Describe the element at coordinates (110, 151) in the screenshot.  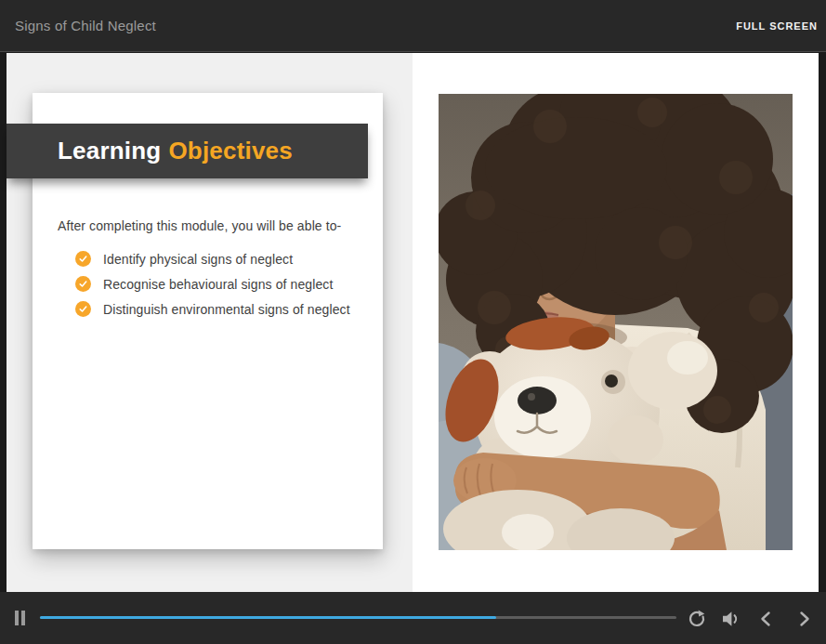
I see `slide-title-part1: Learning` at that location.